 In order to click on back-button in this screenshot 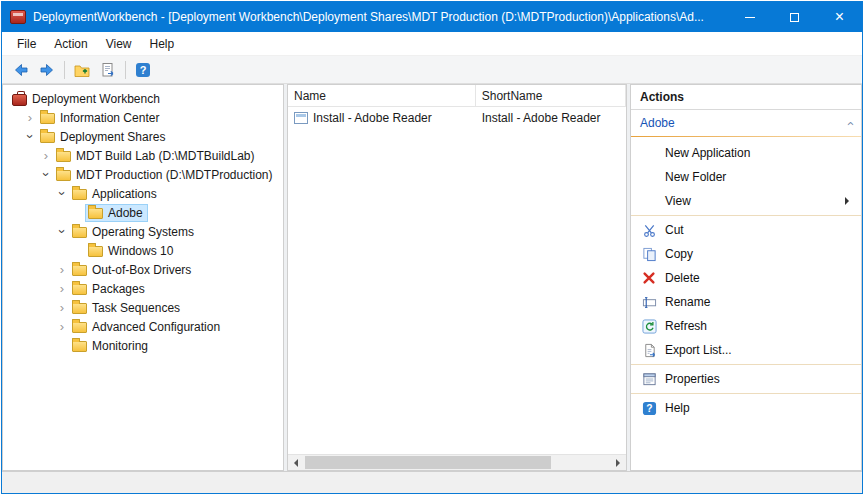, I will do `click(21, 70)`.